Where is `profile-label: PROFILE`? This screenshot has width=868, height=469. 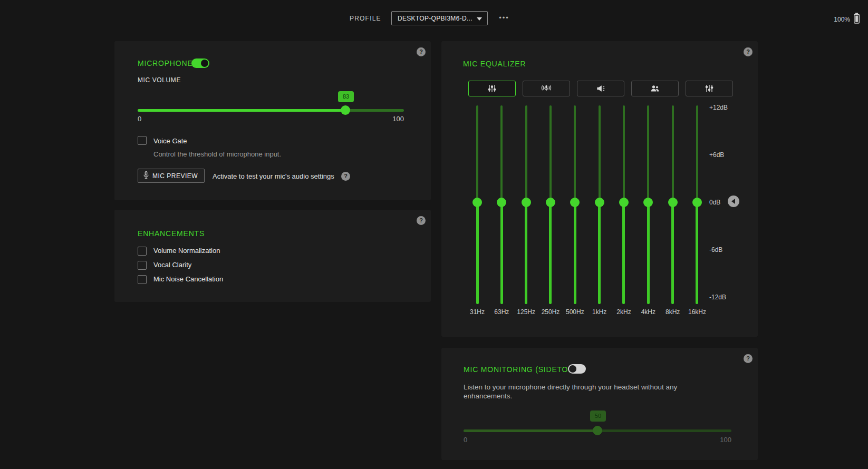
profile-label: PROFILE is located at coordinates (365, 18).